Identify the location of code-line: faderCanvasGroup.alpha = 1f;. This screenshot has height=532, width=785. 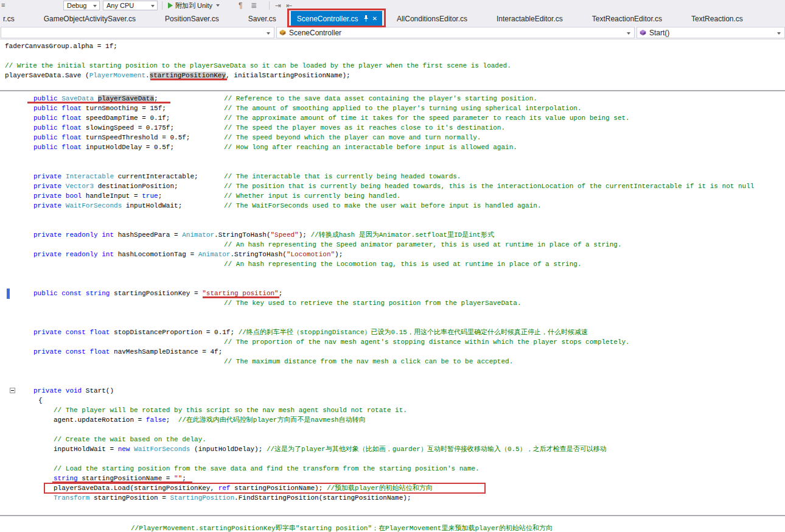
(392, 46).